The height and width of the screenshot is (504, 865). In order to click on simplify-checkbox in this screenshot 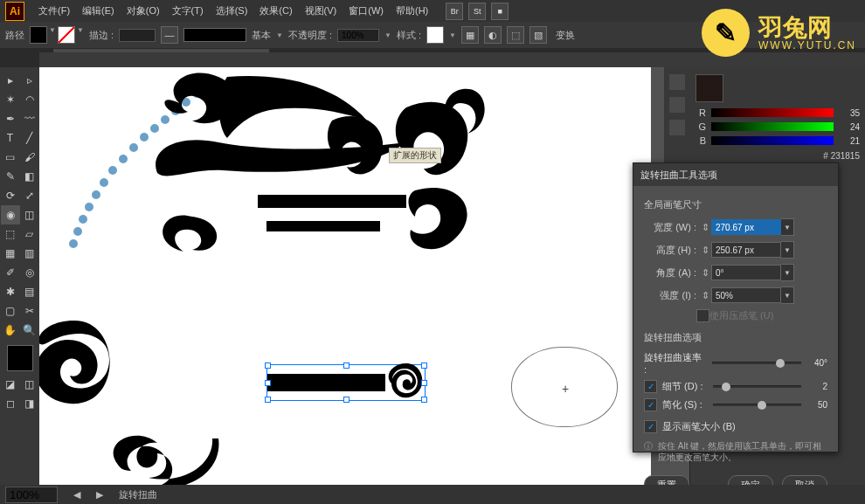, I will do `click(650, 405)`.